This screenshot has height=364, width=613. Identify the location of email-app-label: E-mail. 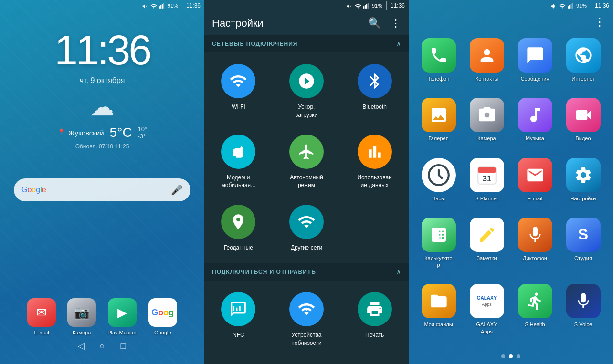
(535, 198).